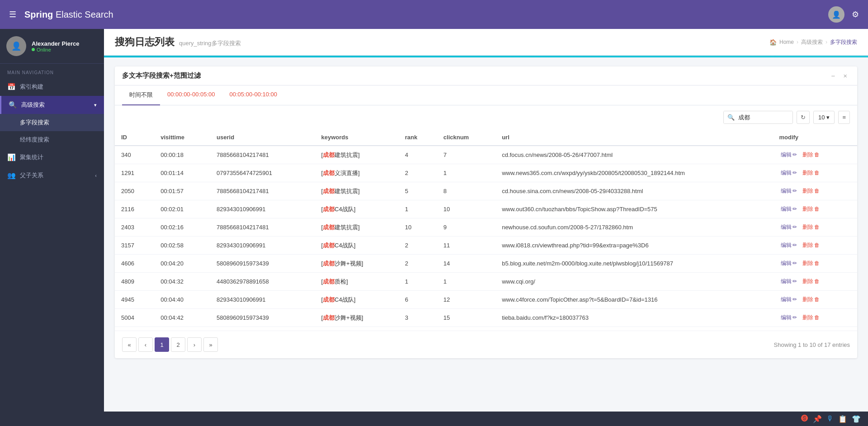  Describe the element at coordinates (486, 318) in the screenshot. I see `table-row: 5004 00:04:42 5808960915973439 [成都沙舞+视频]…` at that location.